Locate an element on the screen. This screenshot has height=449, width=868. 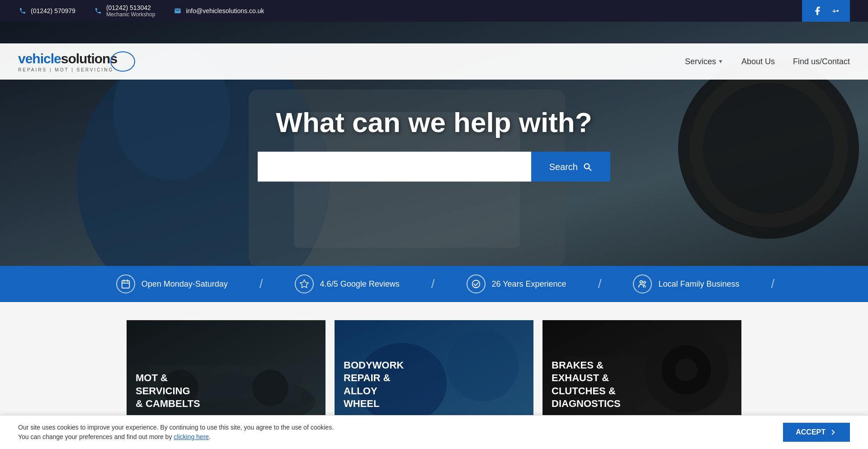
service-brakes-title: BRAKES &EXHAUST &CLUTCHES &DIAGNOSTICS is located at coordinates (586, 385).